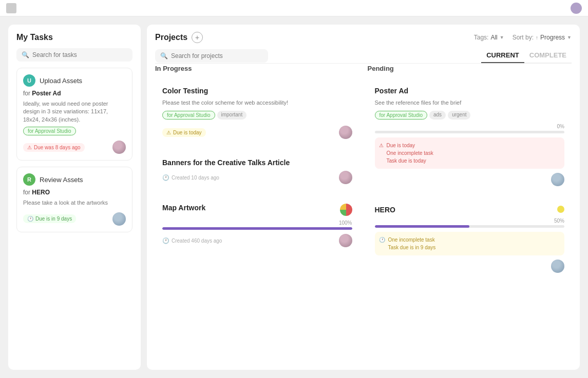 Image resolution: width=588 pixels, height=378 pixels. Describe the element at coordinates (30, 148) in the screenshot. I see `overdue-icon: ⚠` at that location.